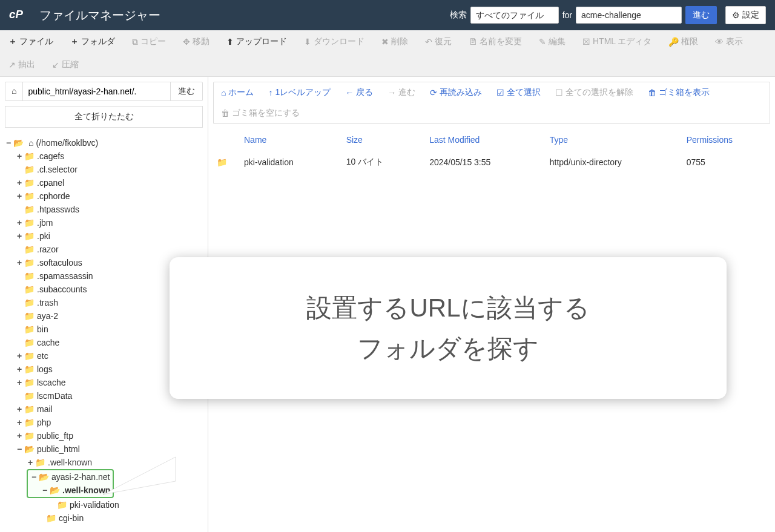  What do you see at coordinates (349, 93) in the screenshot?
I see `back-arrow-icon: ←` at bounding box center [349, 93].